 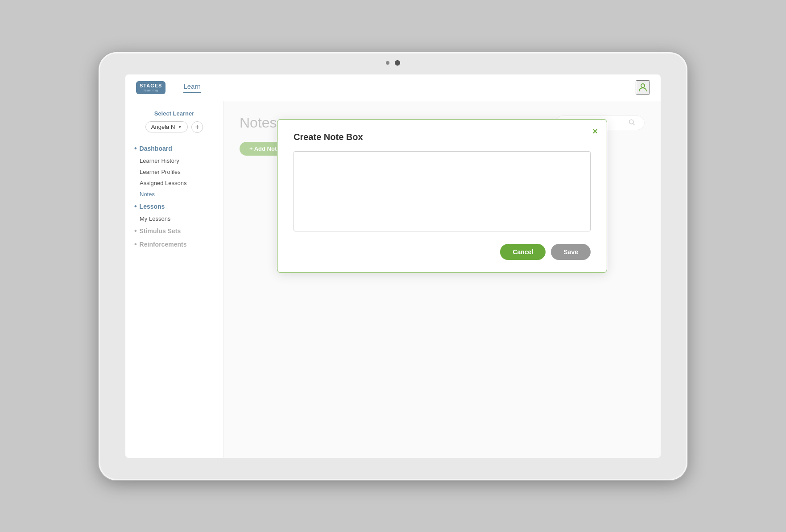 I want to click on create-note-modal: × Create Note Box Cancel Save, so click(x=442, y=196).